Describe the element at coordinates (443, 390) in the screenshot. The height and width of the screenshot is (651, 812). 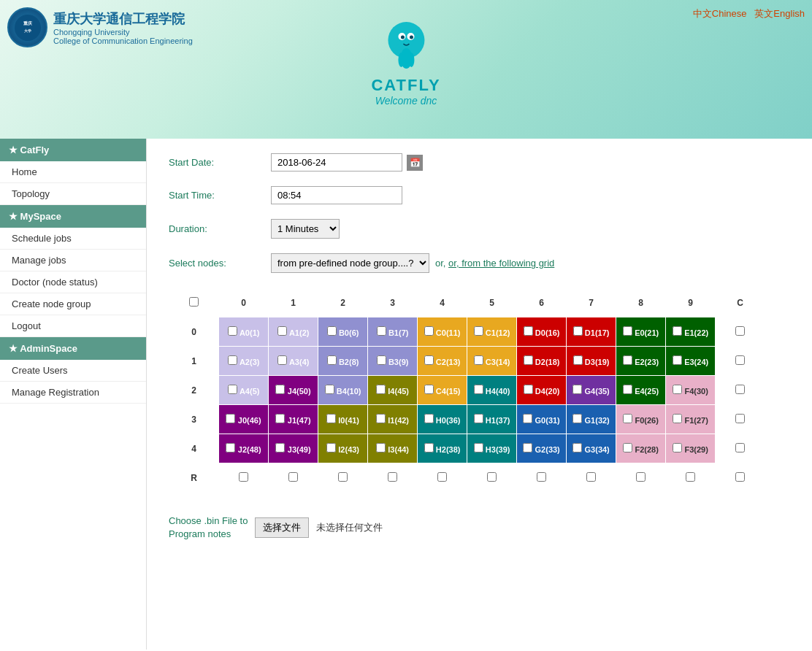
I see `node-C4: C4(15)` at that location.